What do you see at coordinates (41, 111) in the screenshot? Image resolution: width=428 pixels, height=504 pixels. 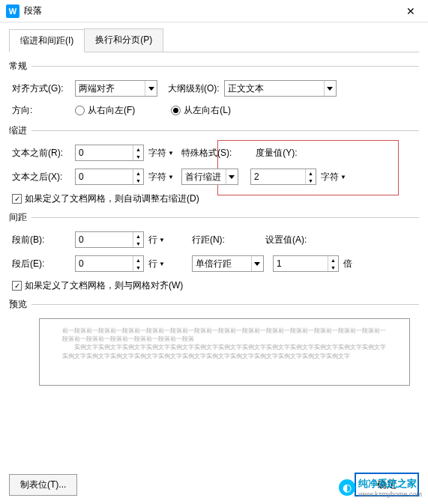 I see `direction-label: 方向:` at bounding box center [41, 111].